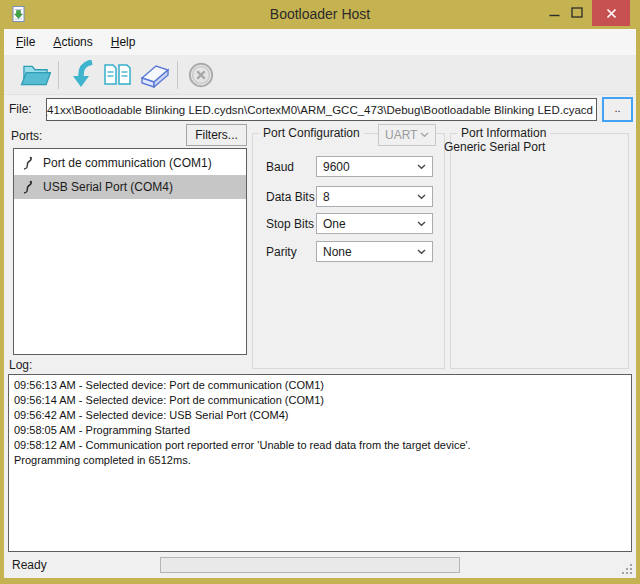  Describe the element at coordinates (216, 135) in the screenshot. I see `filters-button: Filters...` at that location.